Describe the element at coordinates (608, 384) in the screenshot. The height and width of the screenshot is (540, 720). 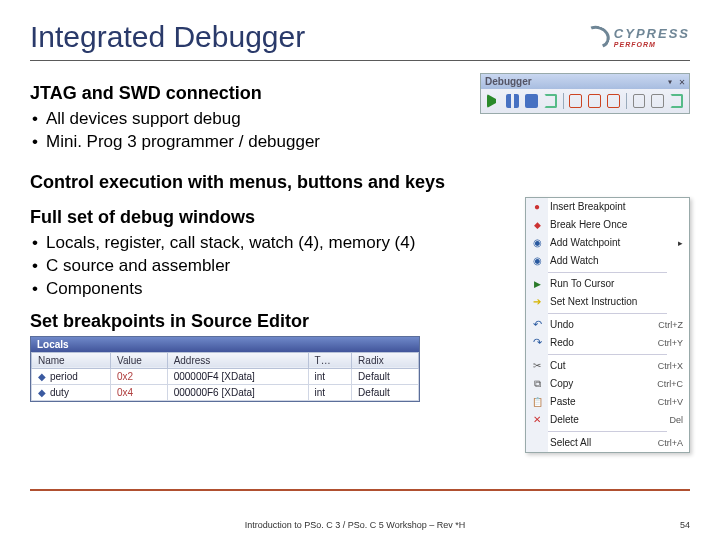
I see `menu-item: CopyCtrl+C` at that location.